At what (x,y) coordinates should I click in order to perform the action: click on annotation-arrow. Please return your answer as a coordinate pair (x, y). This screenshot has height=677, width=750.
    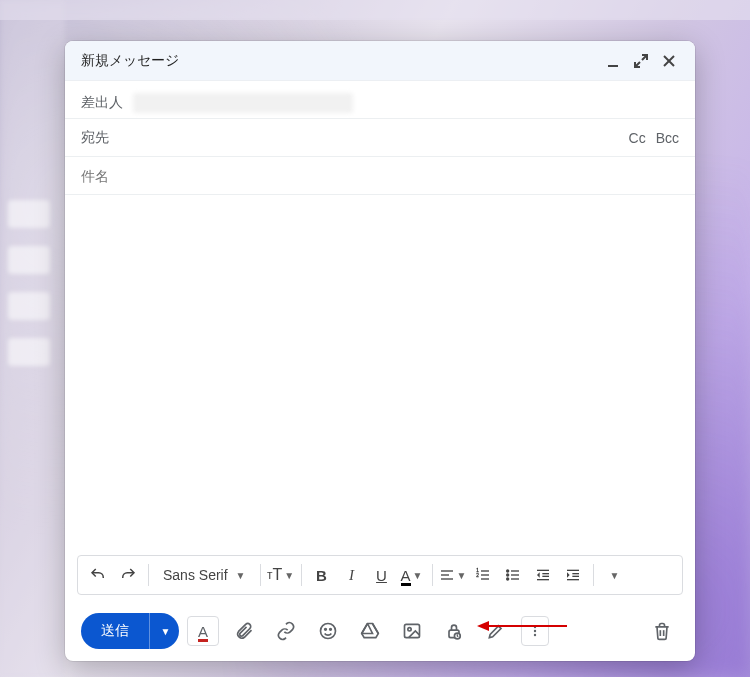
    Looking at the image, I should click on (522, 628).